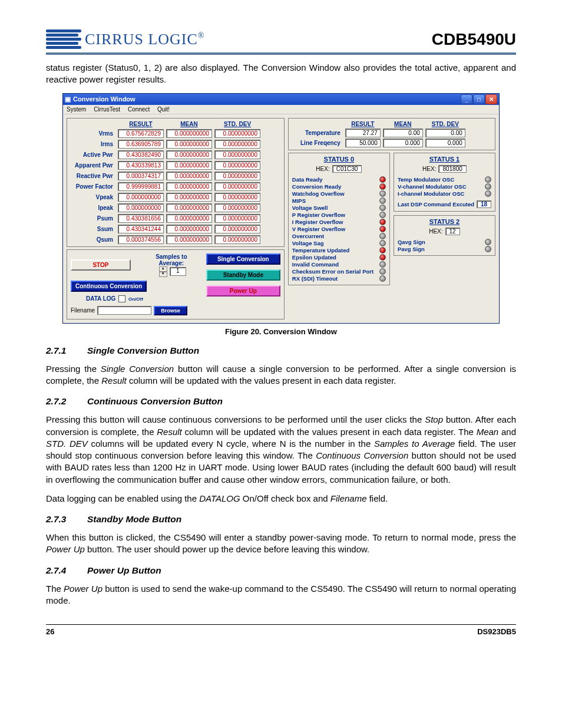 Image resolution: width=562 pixels, height=728 pixels. I want to click on last-cmd-label: Last DSP Command Excuted, so click(436, 204).